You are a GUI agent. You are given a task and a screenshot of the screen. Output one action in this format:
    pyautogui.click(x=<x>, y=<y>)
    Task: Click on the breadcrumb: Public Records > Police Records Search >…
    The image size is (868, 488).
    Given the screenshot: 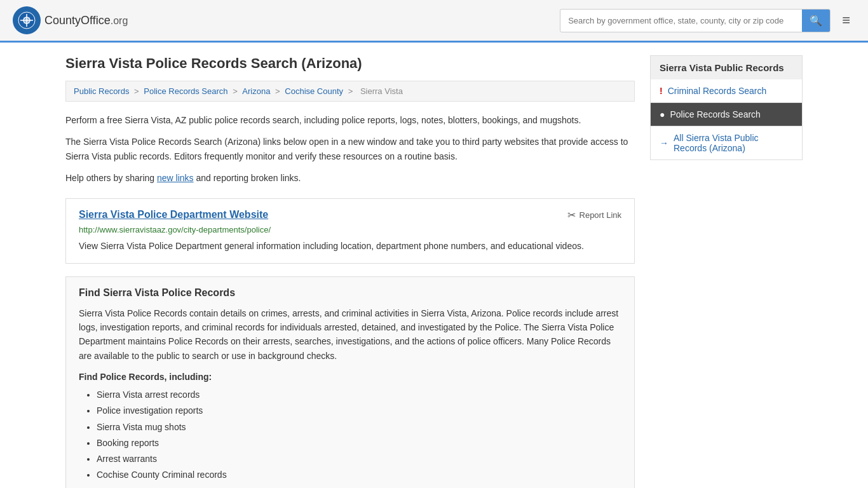 What is the action you would take?
    pyautogui.click(x=350, y=92)
    